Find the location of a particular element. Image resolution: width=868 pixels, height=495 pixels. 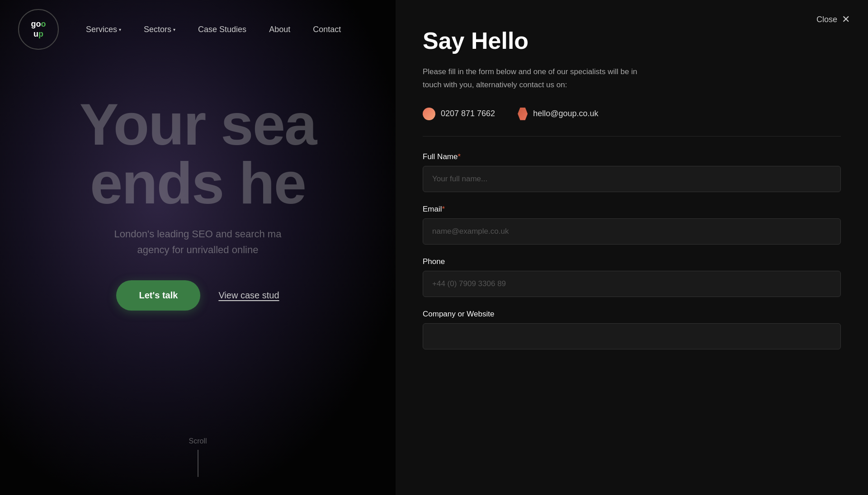

phone-label: Phone is located at coordinates (632, 262).